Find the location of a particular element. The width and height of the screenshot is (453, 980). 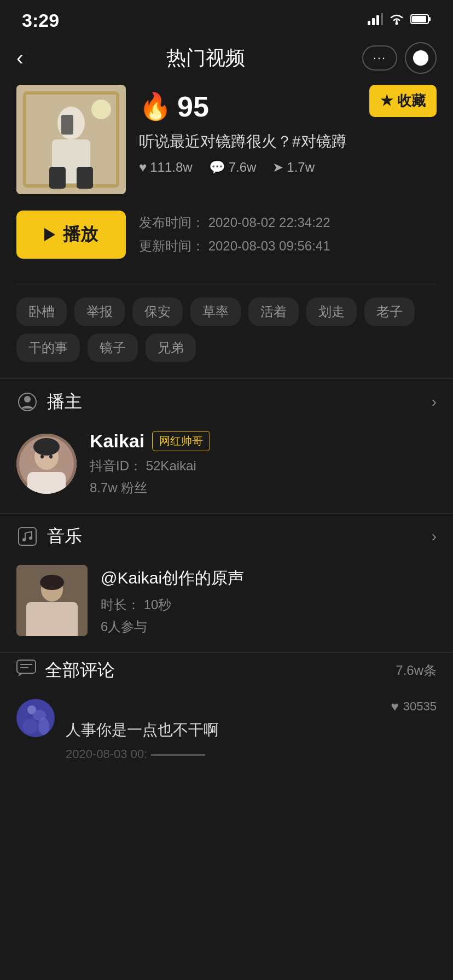

publish-time-row: 发布时间： 2020-08-02 22:34:22 is located at coordinates (235, 222).